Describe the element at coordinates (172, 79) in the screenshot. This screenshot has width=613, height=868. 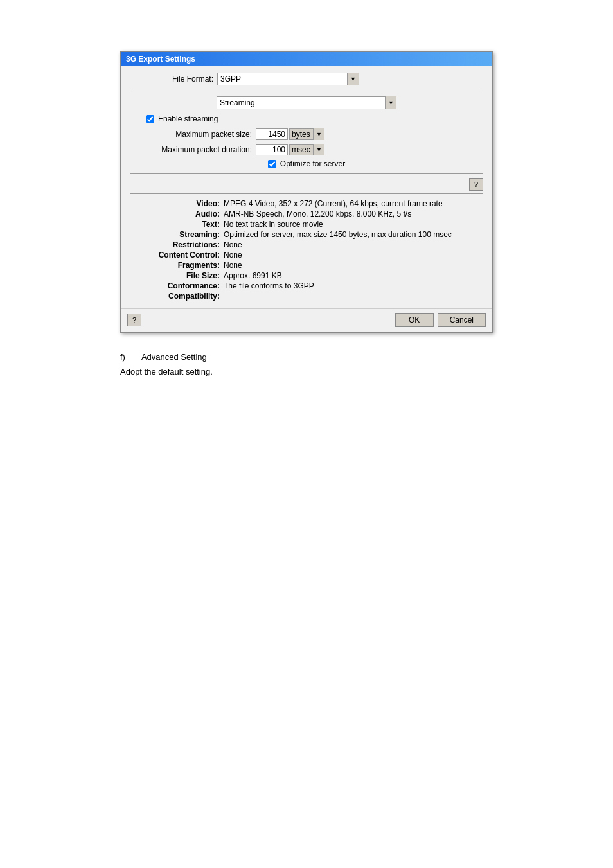
I see `file-format-label: File Format:` at that location.